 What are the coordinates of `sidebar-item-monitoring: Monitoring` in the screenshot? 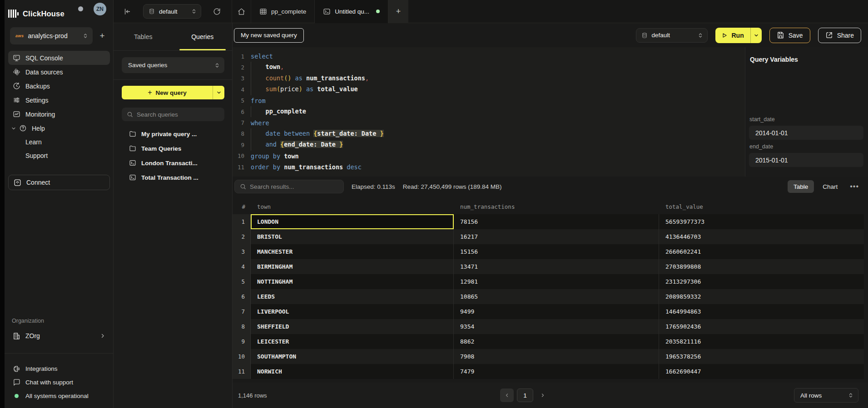 It's located at (59, 114).